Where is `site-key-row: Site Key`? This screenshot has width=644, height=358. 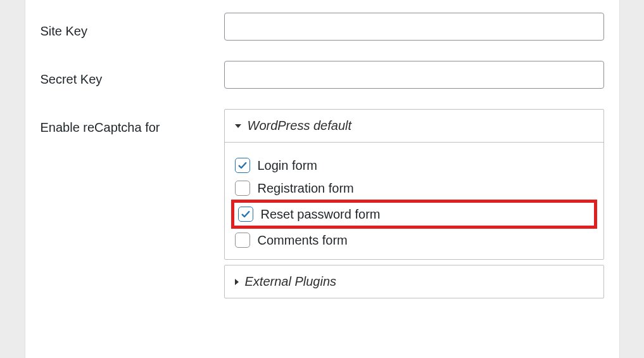 site-key-row: Site Key is located at coordinates (322, 27).